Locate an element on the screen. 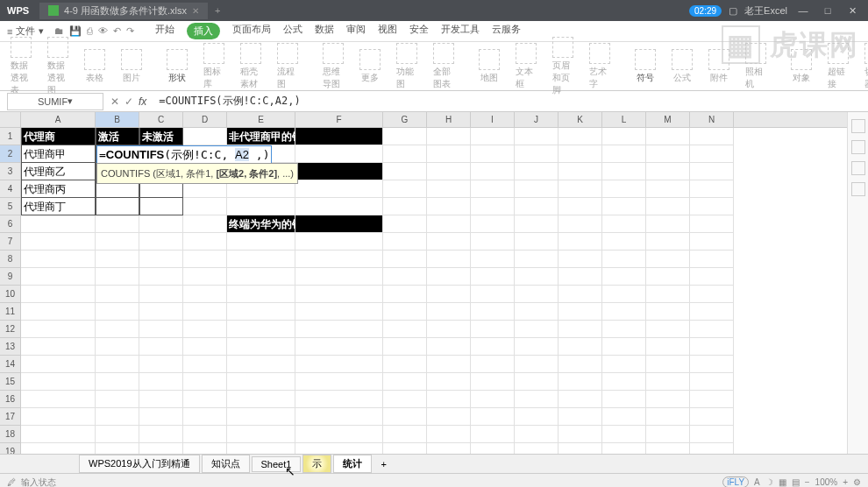 Image resolution: width=868 pixels, height=487 pixels. column-header: K is located at coordinates (580, 119).